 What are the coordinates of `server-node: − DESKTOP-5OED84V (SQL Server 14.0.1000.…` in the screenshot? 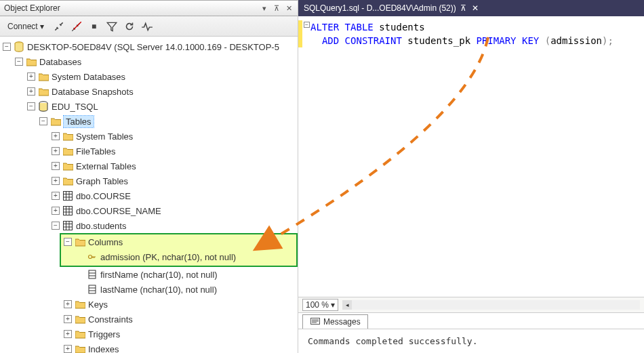 It's located at (149, 47).